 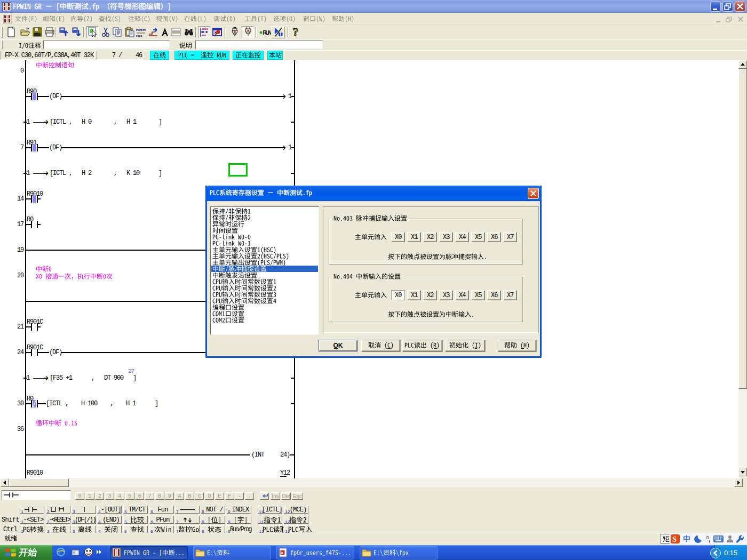 I want to click on svg-text: RUN, so click(x=268, y=33).